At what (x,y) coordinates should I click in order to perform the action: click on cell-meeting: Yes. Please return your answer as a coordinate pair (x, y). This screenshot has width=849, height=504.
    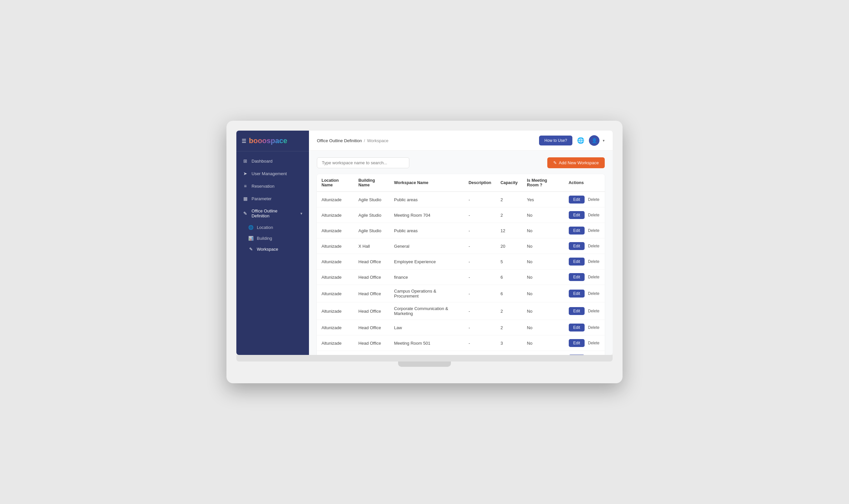
    Looking at the image, I should click on (543, 200).